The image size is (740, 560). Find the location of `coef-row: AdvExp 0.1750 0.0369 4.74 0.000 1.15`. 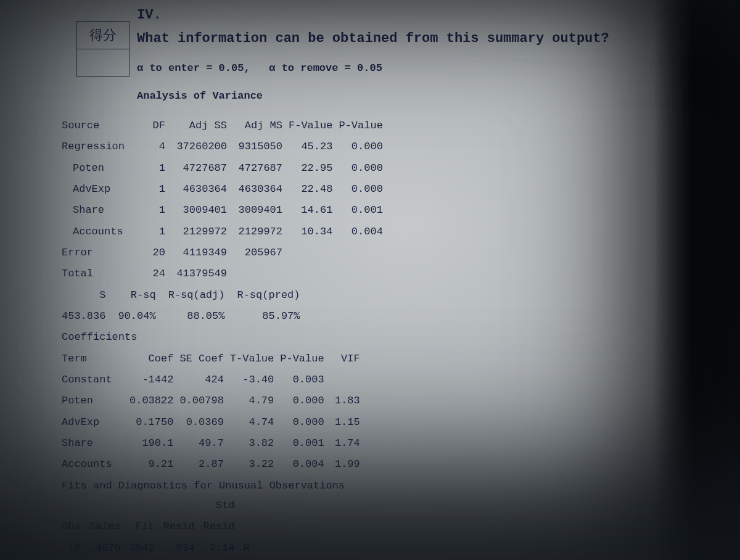

coef-row: AdvExp 0.1750 0.0369 4.74 0.000 1.15 is located at coordinates (214, 422).